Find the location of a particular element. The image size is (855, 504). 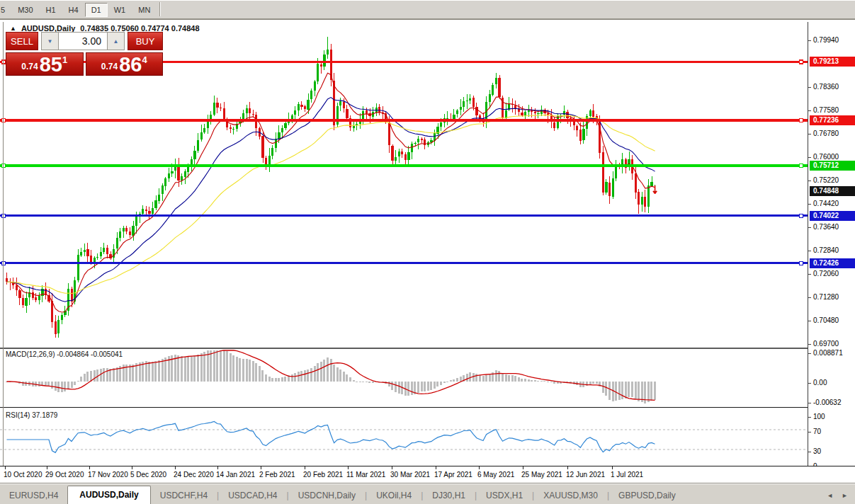

rsi-axis-label: 70 is located at coordinates (817, 432).